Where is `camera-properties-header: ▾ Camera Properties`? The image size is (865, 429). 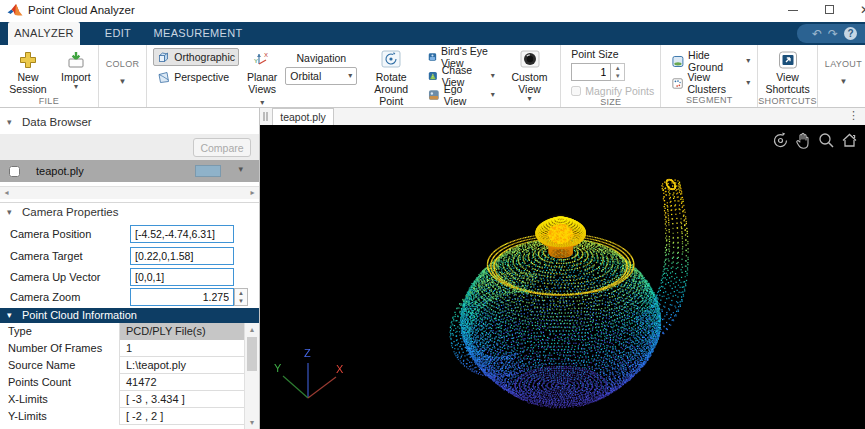
camera-properties-header: ▾ Camera Properties is located at coordinates (130, 212).